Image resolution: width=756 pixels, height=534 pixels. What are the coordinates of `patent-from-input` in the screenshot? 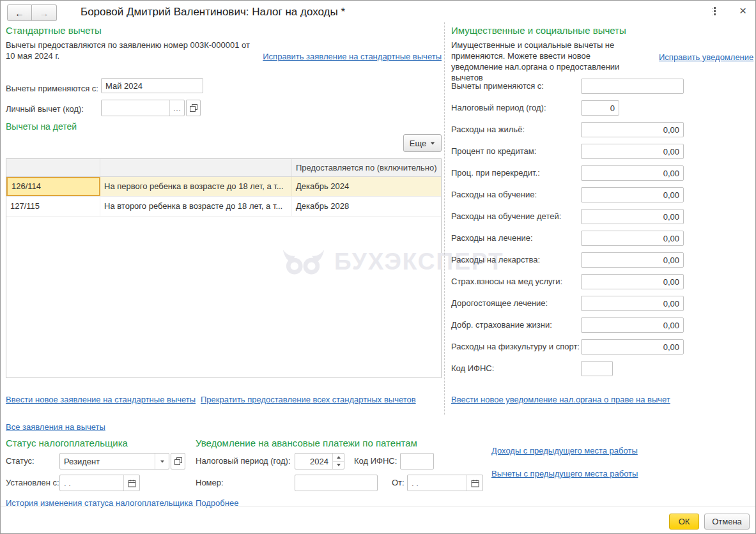 It's located at (437, 483).